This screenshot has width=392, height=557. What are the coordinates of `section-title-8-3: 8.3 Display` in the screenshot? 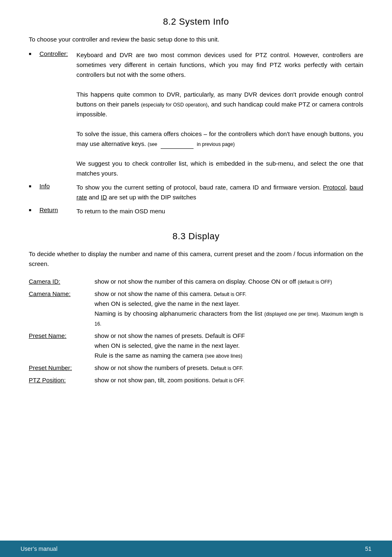 It's located at (196, 236).